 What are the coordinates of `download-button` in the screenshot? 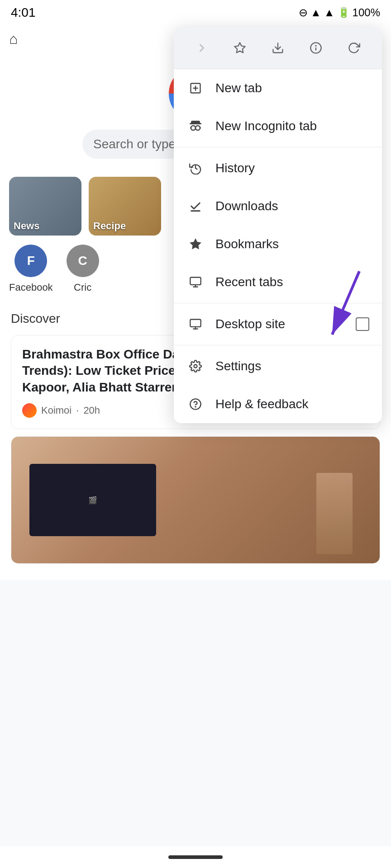 It's located at (278, 48).